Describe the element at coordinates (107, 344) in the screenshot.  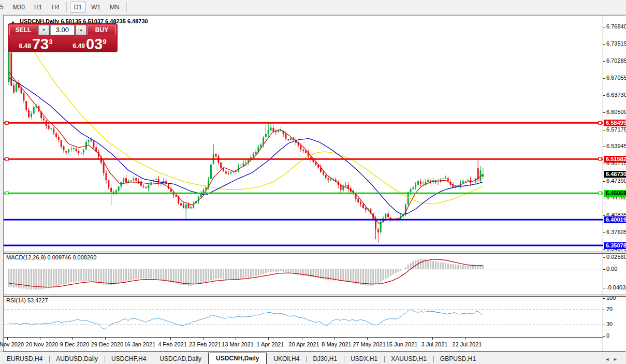
I see `date-label: 29 Dec 2020` at that location.